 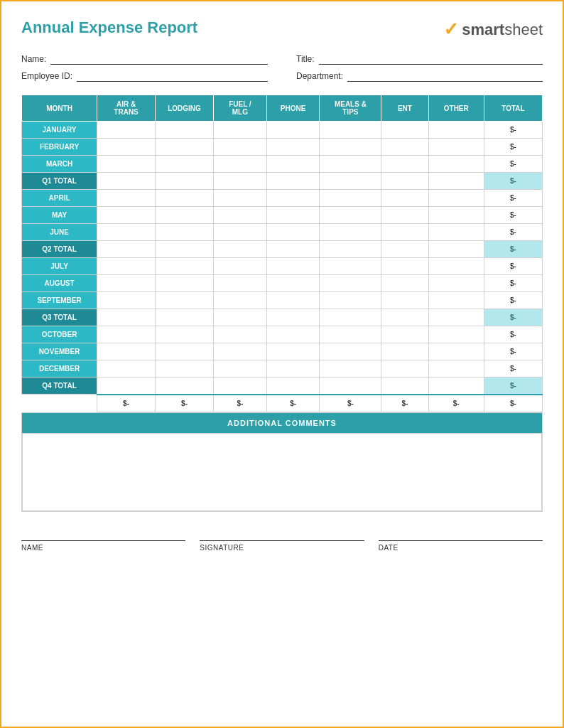 What do you see at coordinates (513, 404) in the screenshot?
I see `grand-total-total: $-` at bounding box center [513, 404].